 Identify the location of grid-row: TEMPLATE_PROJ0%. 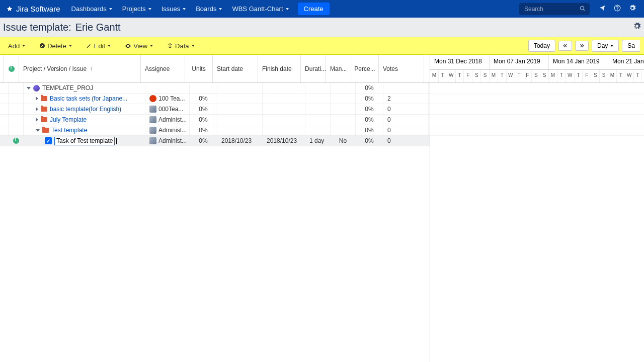
(215, 88).